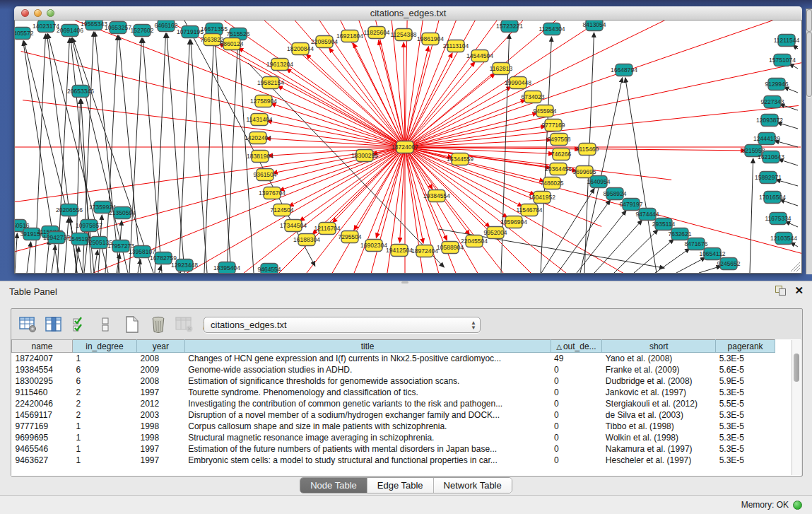  What do you see at coordinates (529, 211) in the screenshot?
I see `network-node: 11546784` at bounding box center [529, 211].